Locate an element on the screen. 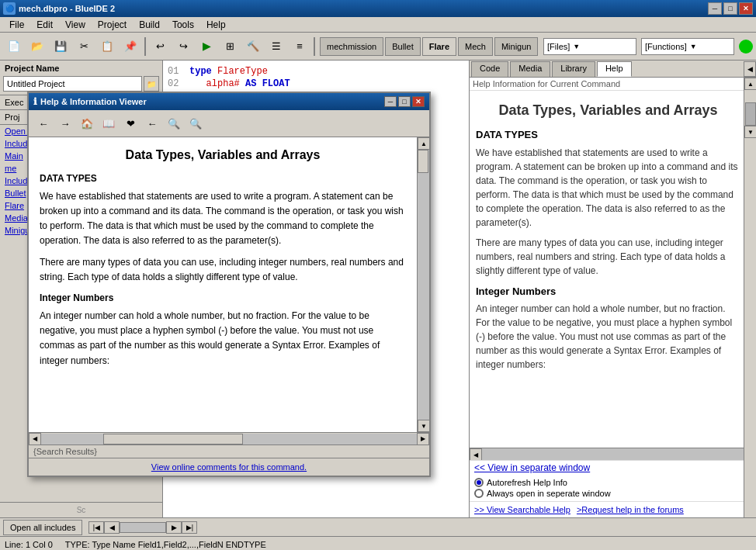 This screenshot has height=550, width=756. dialog-close: ✕ is located at coordinates (418, 102).